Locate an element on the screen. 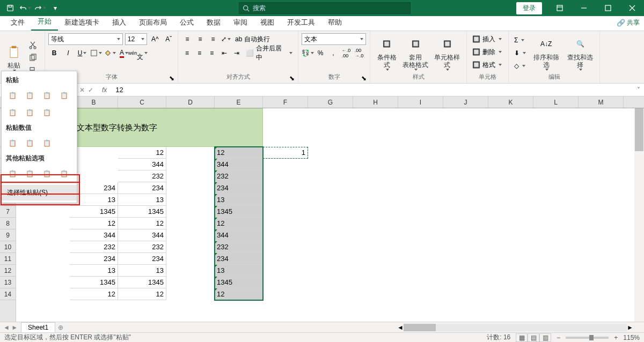 The image size is (644, 342). paste-option-values-source: 📋 is located at coordinates (47, 143).